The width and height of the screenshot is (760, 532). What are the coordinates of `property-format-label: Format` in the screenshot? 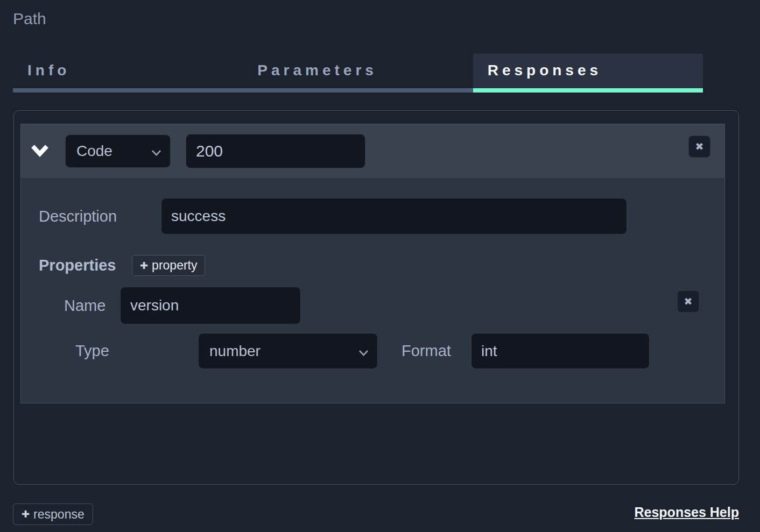 It's located at (426, 351).